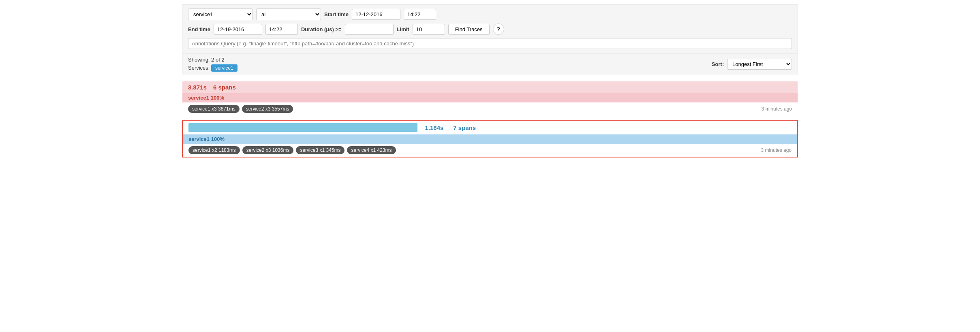 The height and width of the screenshot is (332, 980). What do you see at coordinates (376, 15) in the screenshot?
I see `start-date-input` at bounding box center [376, 15].